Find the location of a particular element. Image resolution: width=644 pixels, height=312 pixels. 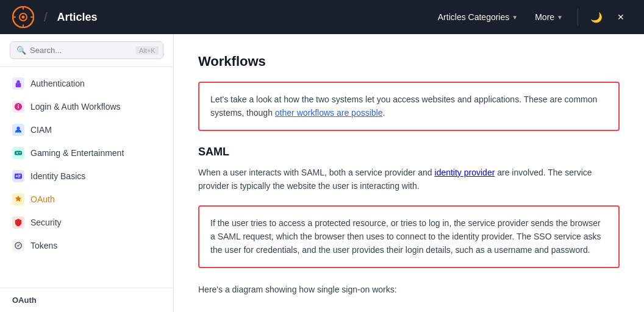

more-chevron: ▼ is located at coordinates (560, 17).